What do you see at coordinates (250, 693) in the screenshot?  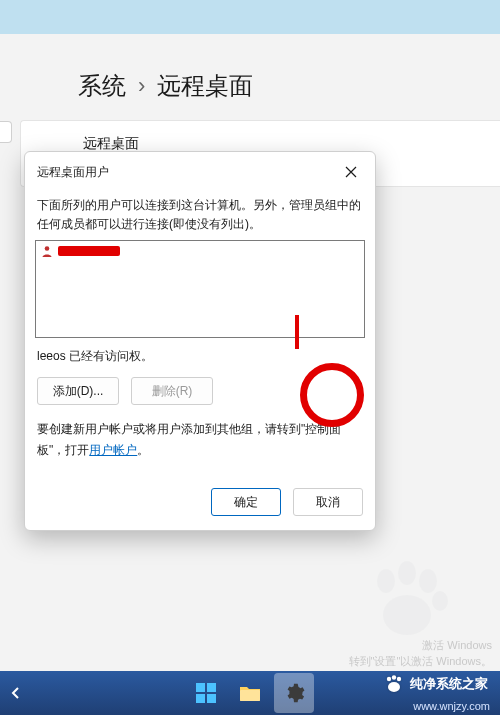 I see `file-explorer-button` at bounding box center [250, 693].